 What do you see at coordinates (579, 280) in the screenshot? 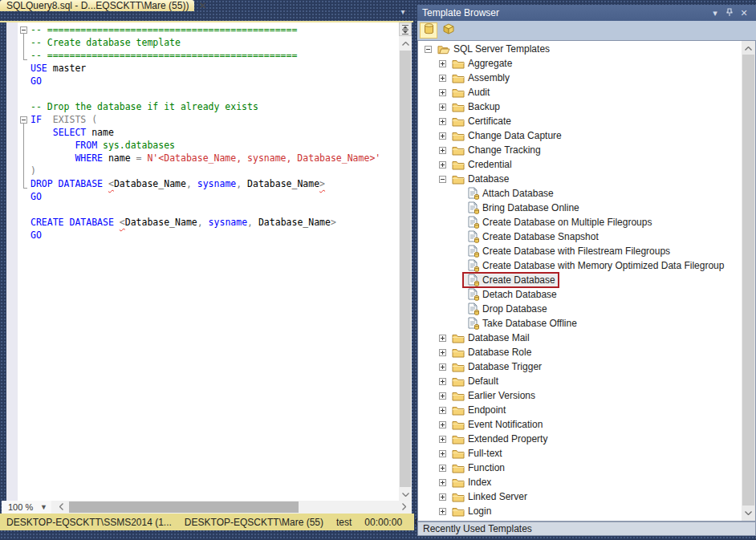
I see `tree-item-create-database: Create Database` at bounding box center [579, 280].